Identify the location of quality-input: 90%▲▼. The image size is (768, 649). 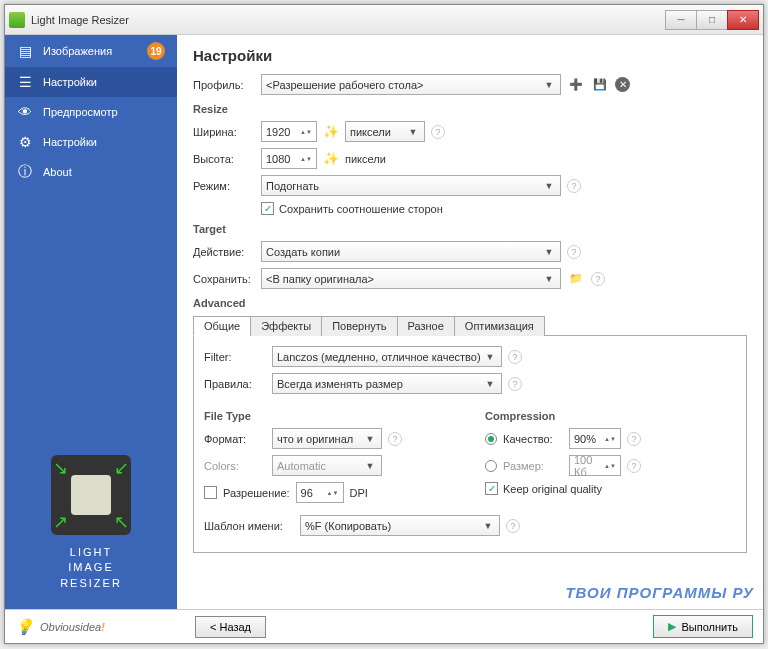
(595, 438).